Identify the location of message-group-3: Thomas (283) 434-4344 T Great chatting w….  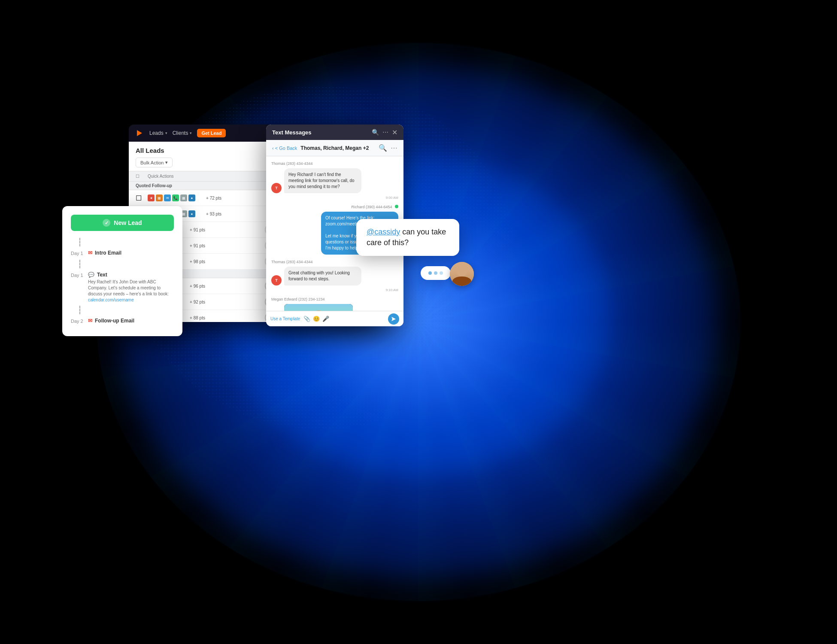
(335, 276).